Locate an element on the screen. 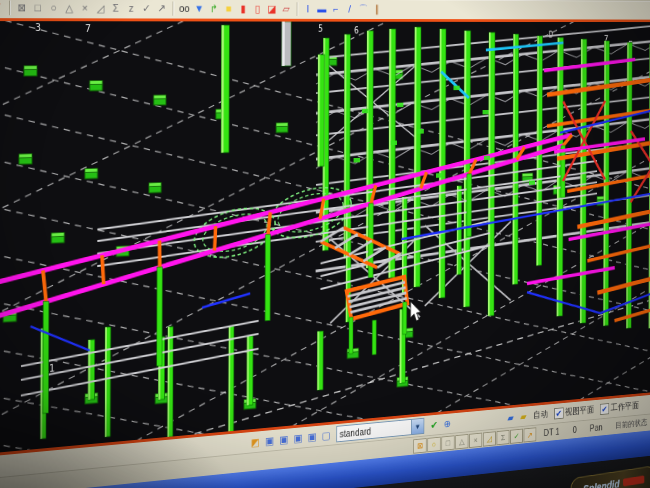 The width and height of the screenshot is (650, 488). sticker-red-badge is located at coordinates (634, 482).